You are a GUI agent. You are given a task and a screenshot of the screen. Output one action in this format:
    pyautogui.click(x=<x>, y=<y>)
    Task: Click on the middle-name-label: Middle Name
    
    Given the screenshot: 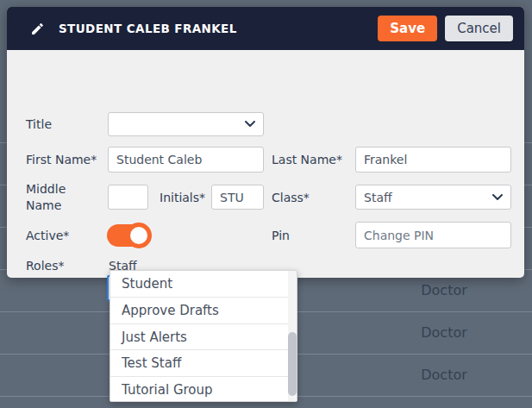 What is the action you would take?
    pyautogui.click(x=53, y=198)
    